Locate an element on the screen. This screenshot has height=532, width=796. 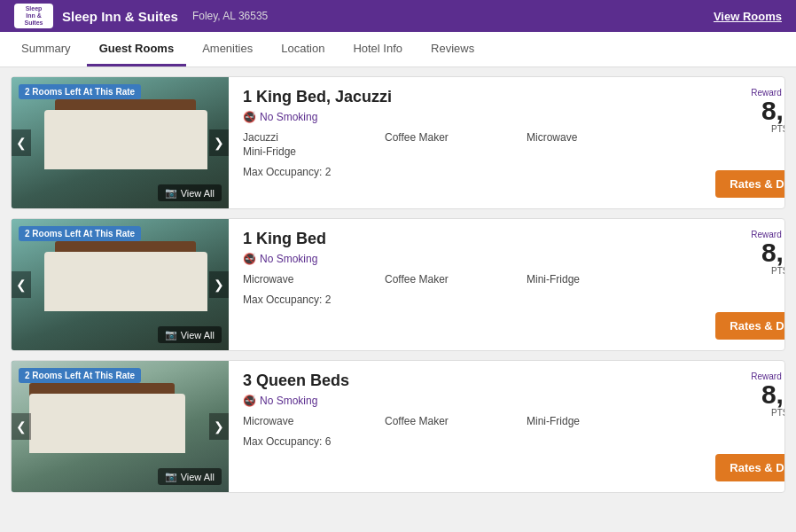
image-prev-3: ❮ is located at coordinates (21, 426).